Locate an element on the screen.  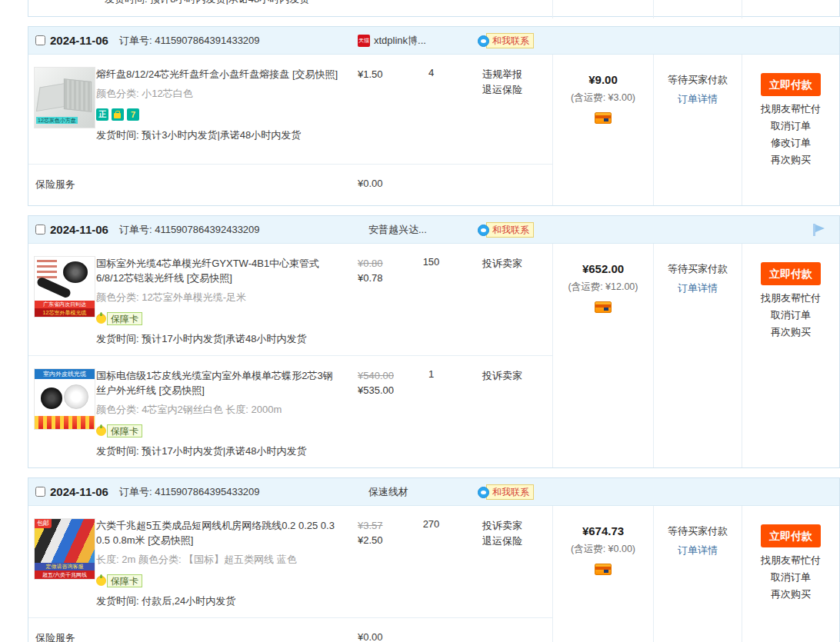
unit-price-cell: ¥3.57 ¥2.50 is located at coordinates (380, 563).